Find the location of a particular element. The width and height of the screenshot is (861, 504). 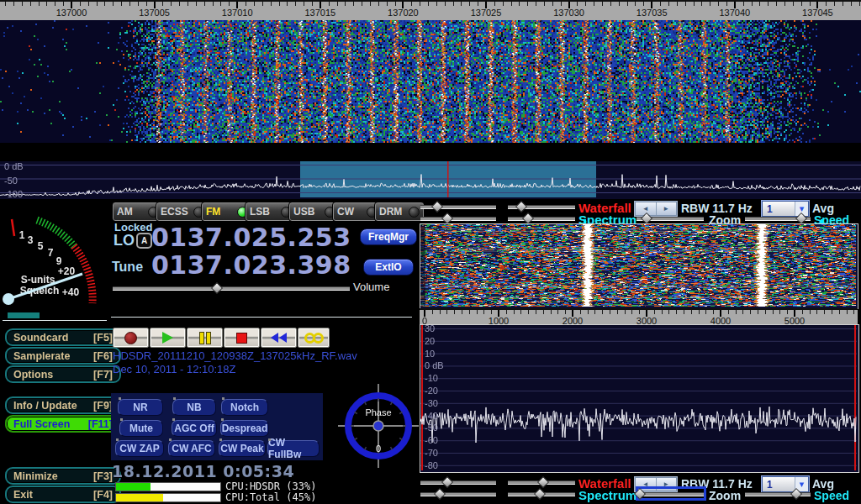

af-spectrum-display is located at coordinates (639, 398).